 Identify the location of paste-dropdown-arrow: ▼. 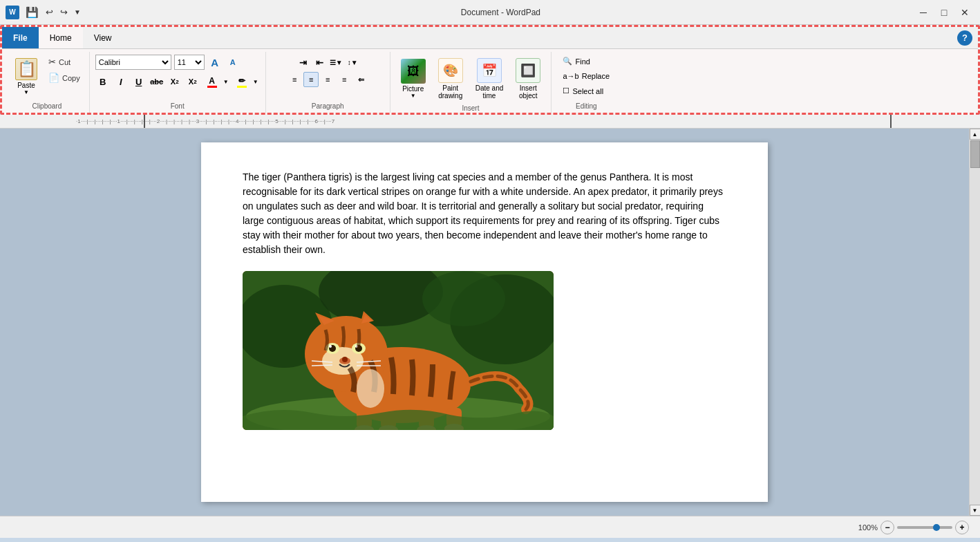
(26, 93).